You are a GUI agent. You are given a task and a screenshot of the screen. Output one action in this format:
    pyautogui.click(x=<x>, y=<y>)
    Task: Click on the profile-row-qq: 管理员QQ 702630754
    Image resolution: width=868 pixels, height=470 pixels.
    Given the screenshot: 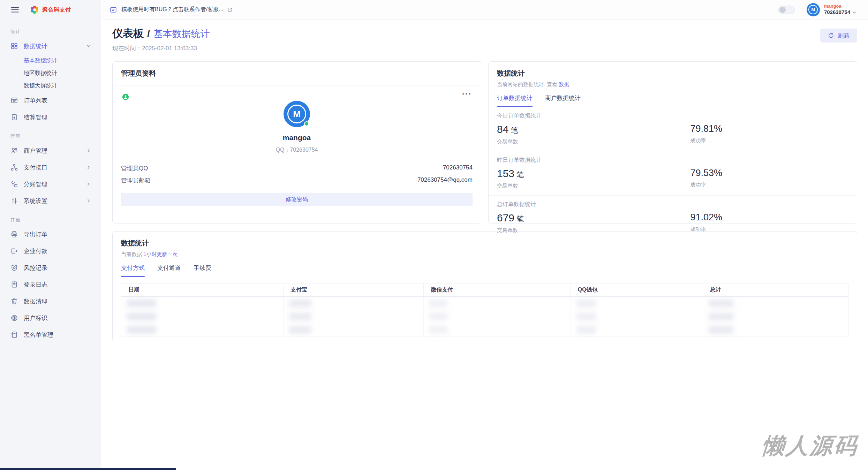 What is the action you would take?
    pyautogui.click(x=297, y=168)
    